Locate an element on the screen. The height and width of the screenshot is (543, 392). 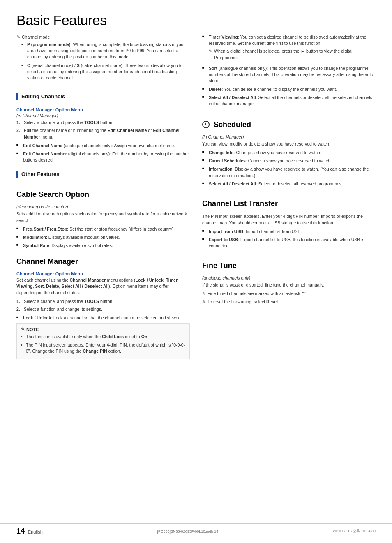
editing-steps-list: 1. Select a channel and press the TOOLS … is located at coordinates (103, 130).